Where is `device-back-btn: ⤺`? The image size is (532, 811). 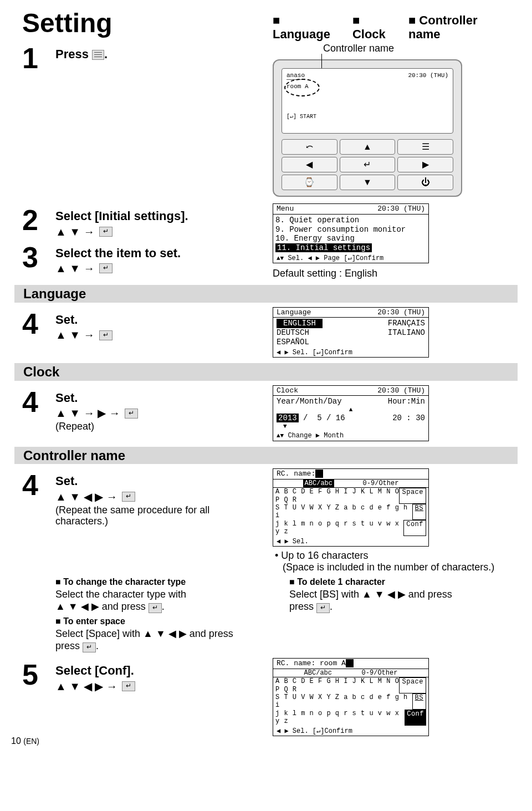
device-back-btn: ⤺ is located at coordinates (309, 147).